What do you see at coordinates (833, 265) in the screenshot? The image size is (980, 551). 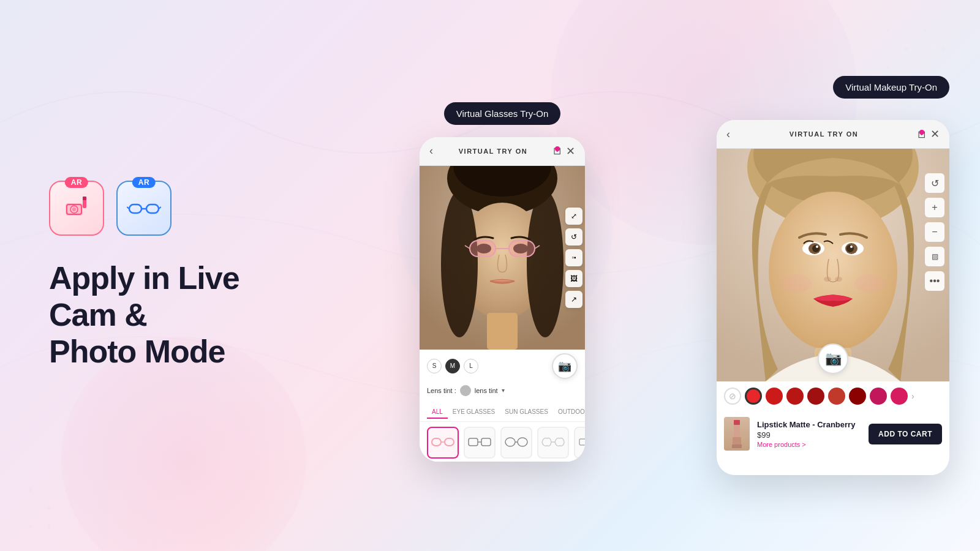 I see `makeup-face-area: ↺ + − ▧ ••• 📷` at bounding box center [833, 265].